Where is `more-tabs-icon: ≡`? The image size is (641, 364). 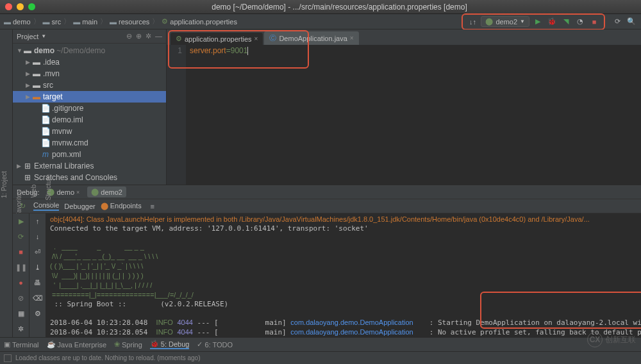
more-tabs-icon: ≡ is located at coordinates (153, 206).